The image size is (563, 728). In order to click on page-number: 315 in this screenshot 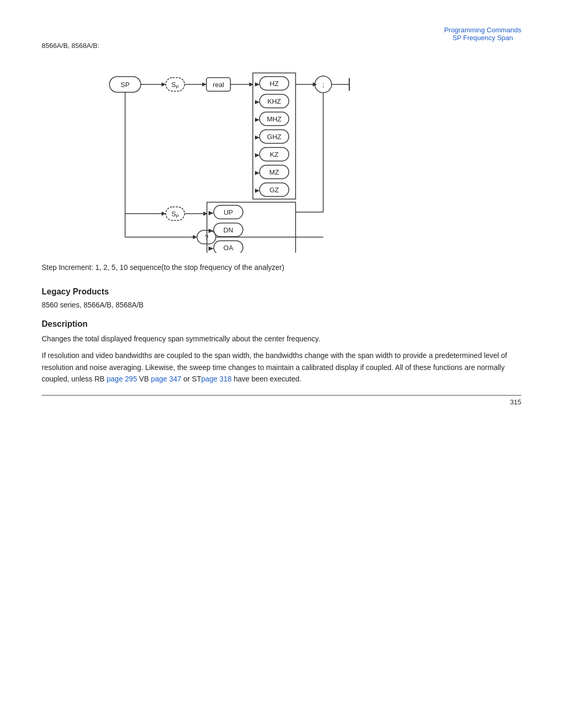, I will do `click(516, 402)`.